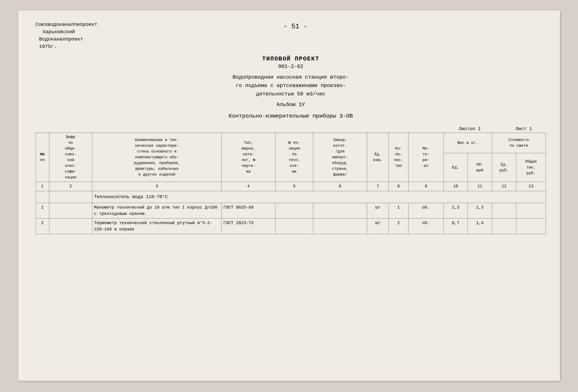  I want to click on col-header-st-ed: Ед.руб., so click(504, 168).